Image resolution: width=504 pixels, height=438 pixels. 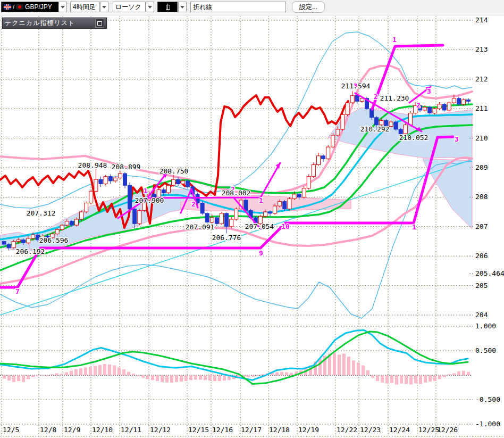 What do you see at coordinates (261, 253) in the screenshot?
I see `wave-number-label: 9` at bounding box center [261, 253].